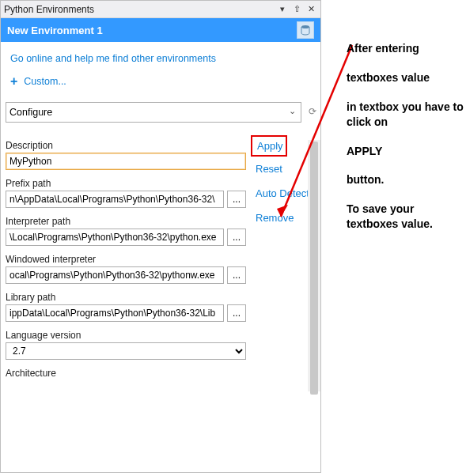 This screenshot has width=466, height=476. I want to click on library-label: Library path, so click(126, 297).